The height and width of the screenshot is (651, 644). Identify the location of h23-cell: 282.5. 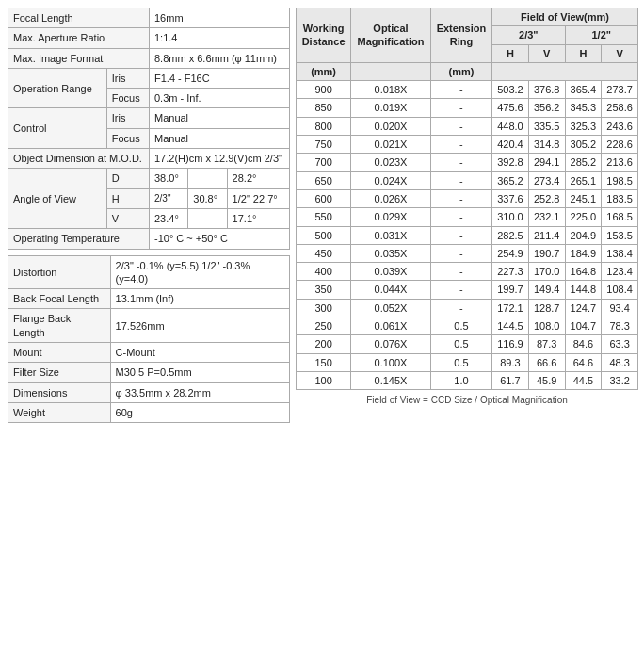
(510, 236).